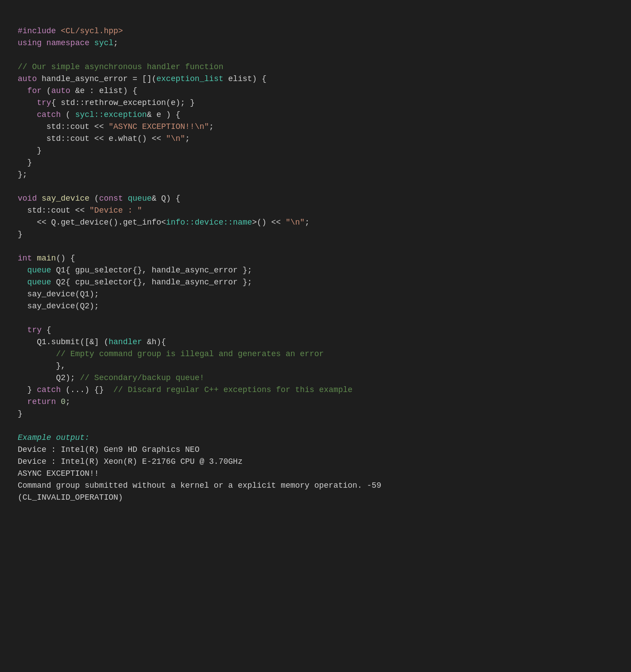 The height and width of the screenshot is (672, 631). Describe the element at coordinates (61, 91) in the screenshot. I see `kw-auto-2: auto` at that location.